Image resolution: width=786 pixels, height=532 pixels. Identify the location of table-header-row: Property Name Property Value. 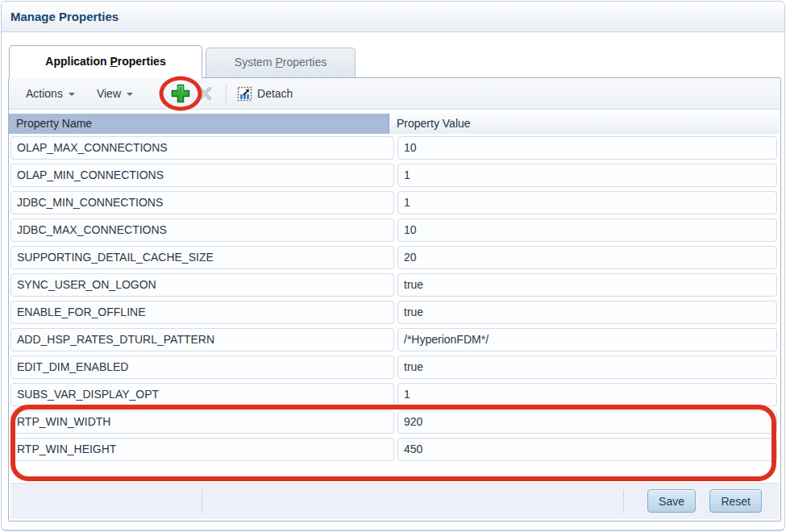
(393, 124).